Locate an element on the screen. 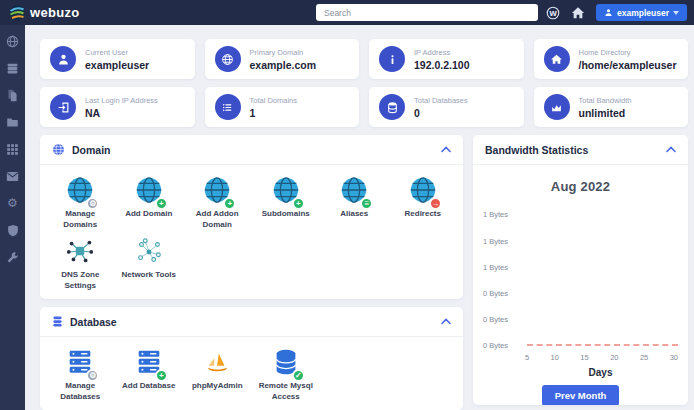  tool-label: Remote Mysql Access is located at coordinates (286, 392).